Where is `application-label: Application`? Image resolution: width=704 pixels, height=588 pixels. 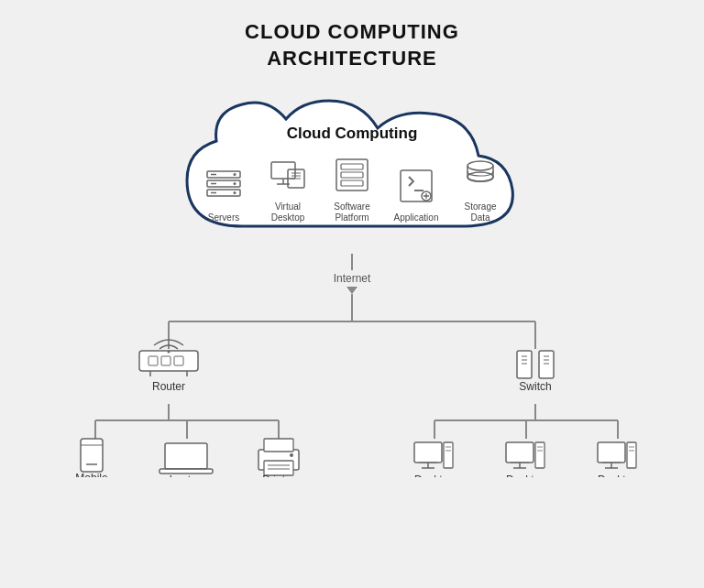 application-label: Application is located at coordinates (416, 218).